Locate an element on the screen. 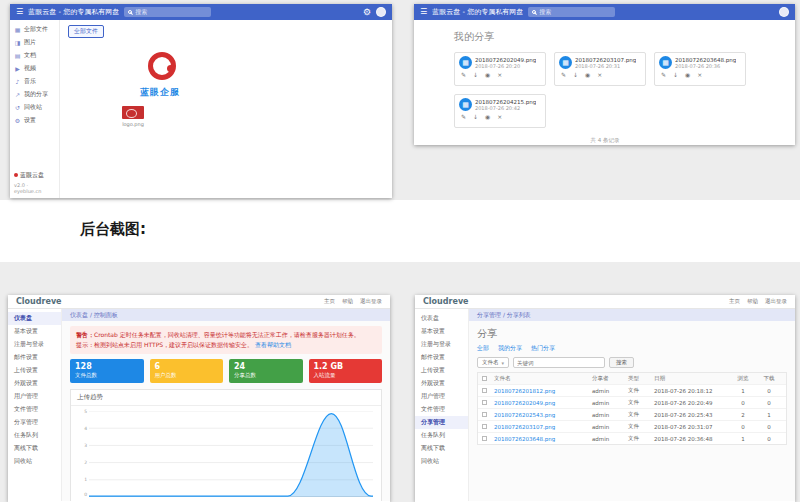 The image size is (800, 502). share-card: 20180726204215.png 2018-07-26 20:42 is located at coordinates (500, 111).